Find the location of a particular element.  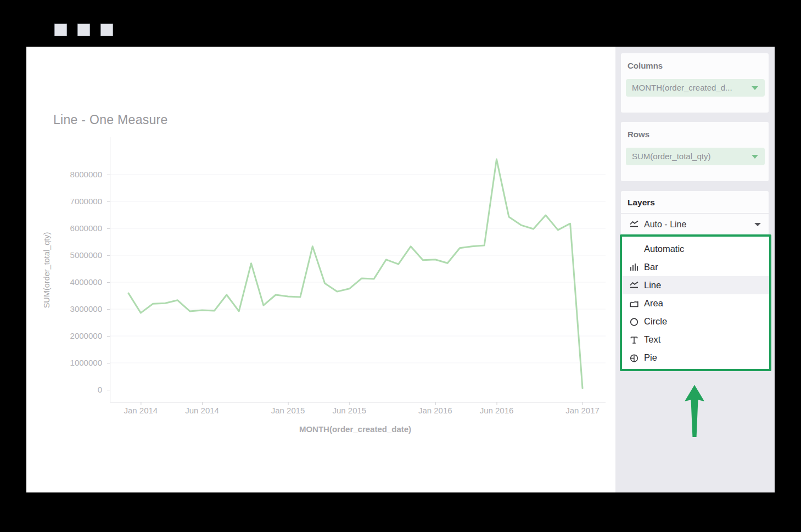

svg-text: Jan 2014 is located at coordinates (141, 411).